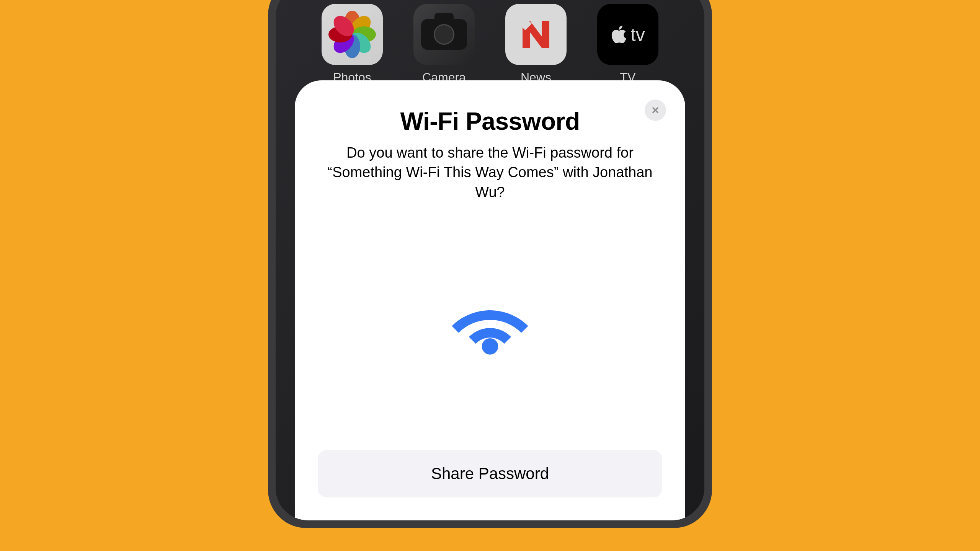 This screenshot has width=980, height=551. I want to click on photos-icon, so click(352, 34).